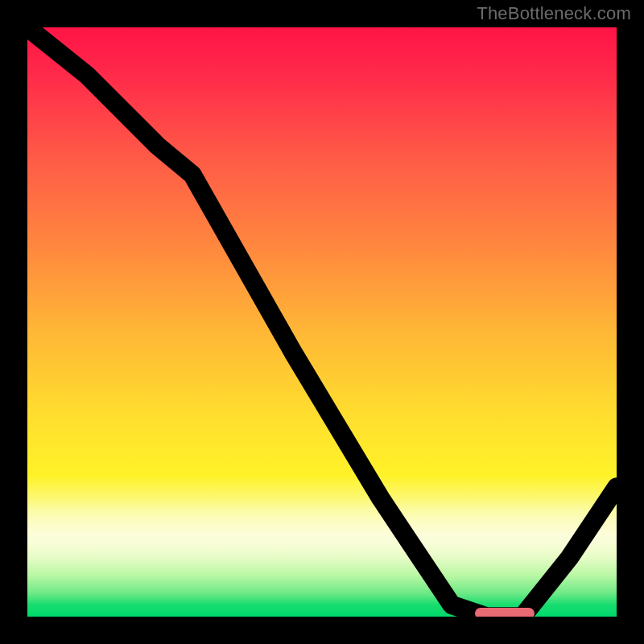 This screenshot has height=644, width=644. What do you see at coordinates (554, 14) in the screenshot?
I see `watermark-text: TheBottleneck.com` at bounding box center [554, 14].